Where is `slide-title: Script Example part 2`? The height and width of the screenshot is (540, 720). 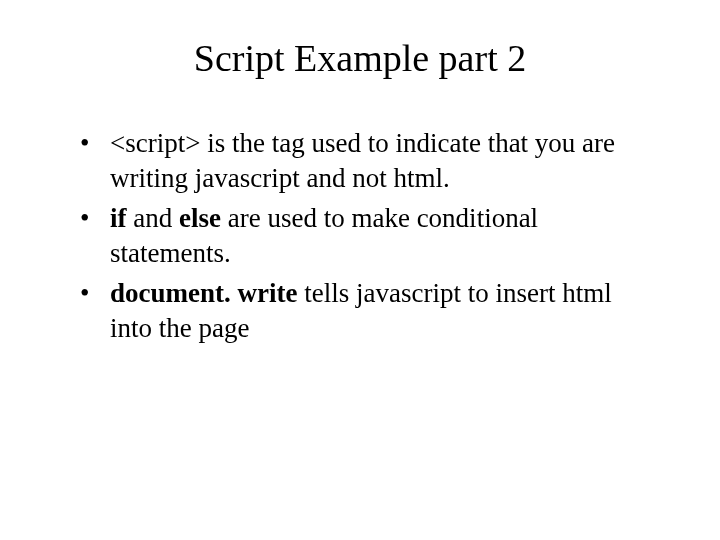 slide-title: Script Example part 2 is located at coordinates (360, 58).